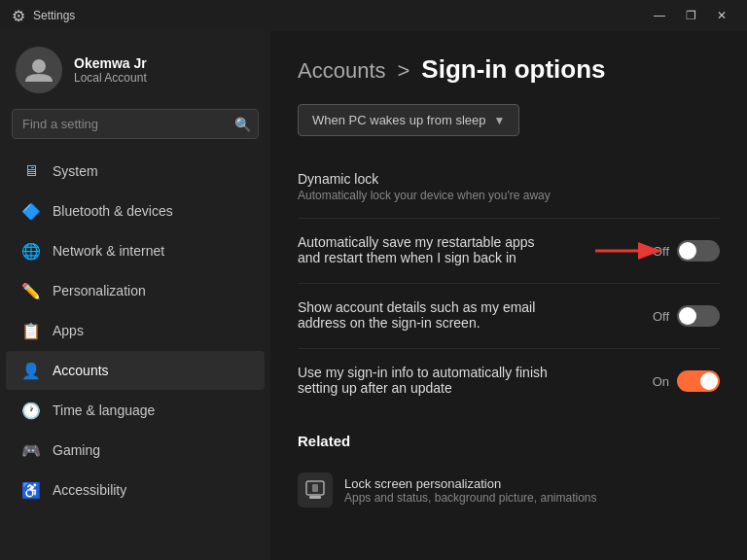  Describe the element at coordinates (374, 16) in the screenshot. I see `titlebar: ⚙ Settings — ❐ ✕` at that location.